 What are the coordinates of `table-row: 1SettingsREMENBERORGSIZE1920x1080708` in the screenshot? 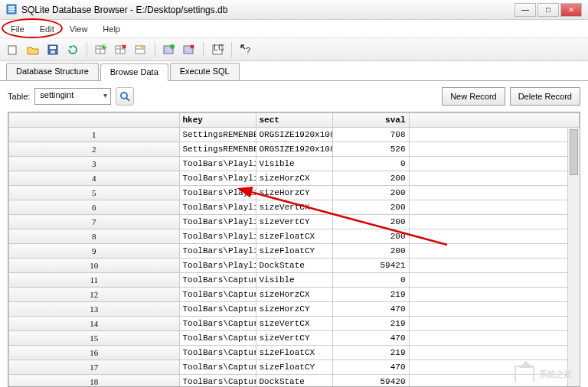 It's located at (294, 135).